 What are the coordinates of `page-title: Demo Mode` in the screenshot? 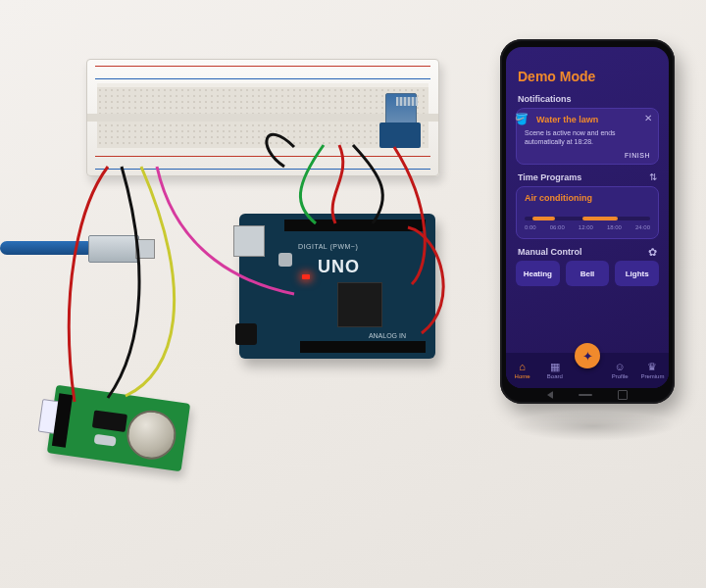 It's located at (557, 76).